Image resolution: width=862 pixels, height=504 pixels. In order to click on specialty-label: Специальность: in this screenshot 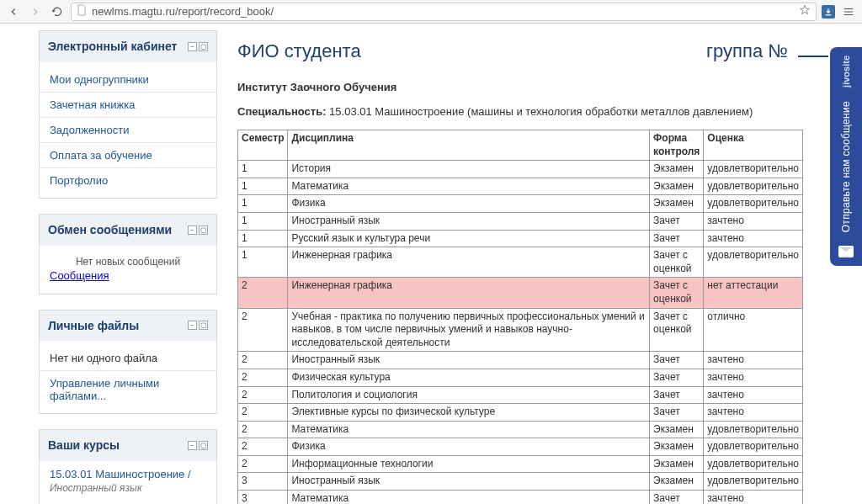, I will do `click(281, 111)`.